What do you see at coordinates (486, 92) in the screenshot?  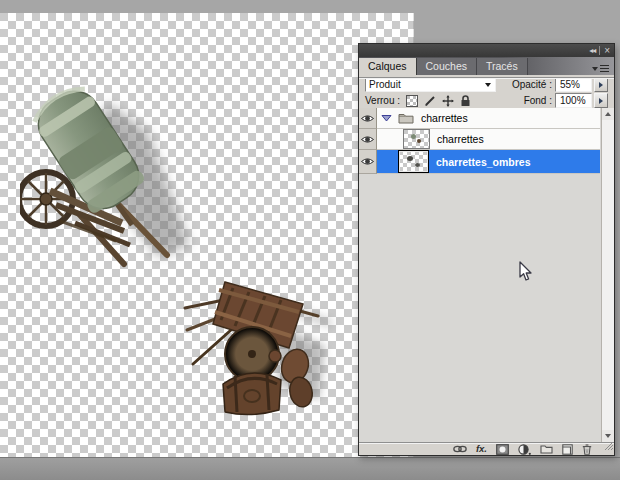 I see `panel-controls: Produit Opacité : 55% Verrou :` at bounding box center [486, 92].